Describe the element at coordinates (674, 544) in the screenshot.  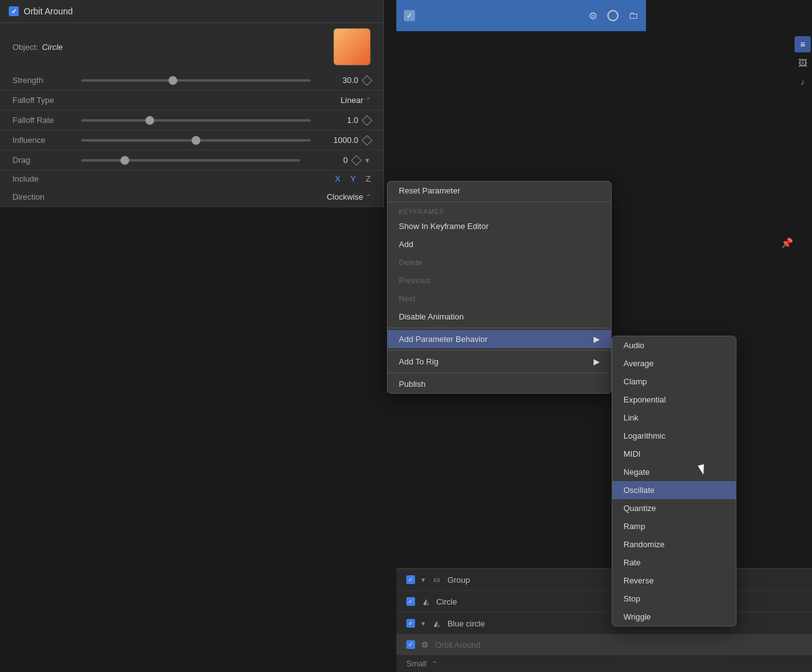
I see `submenu-randomize: Randomize` at that location.